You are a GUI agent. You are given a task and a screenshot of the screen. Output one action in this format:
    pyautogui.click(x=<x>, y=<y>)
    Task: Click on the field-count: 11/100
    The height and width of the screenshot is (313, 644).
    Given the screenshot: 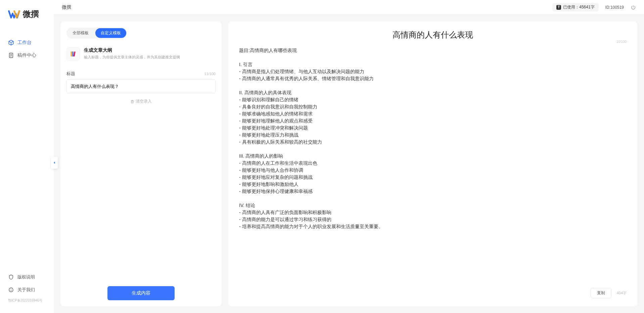 What is the action you would take?
    pyautogui.click(x=210, y=74)
    